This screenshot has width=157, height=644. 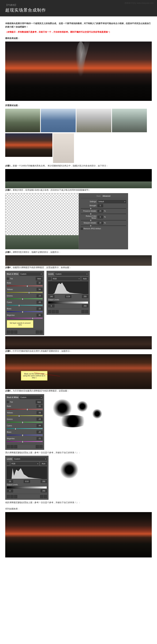 What do you see at coordinates (78, 422) in the screenshot?
I see `step6-bw-row: Black & WhiteCustom TintAuto Reds:23 Yel…` at bounding box center [78, 422].